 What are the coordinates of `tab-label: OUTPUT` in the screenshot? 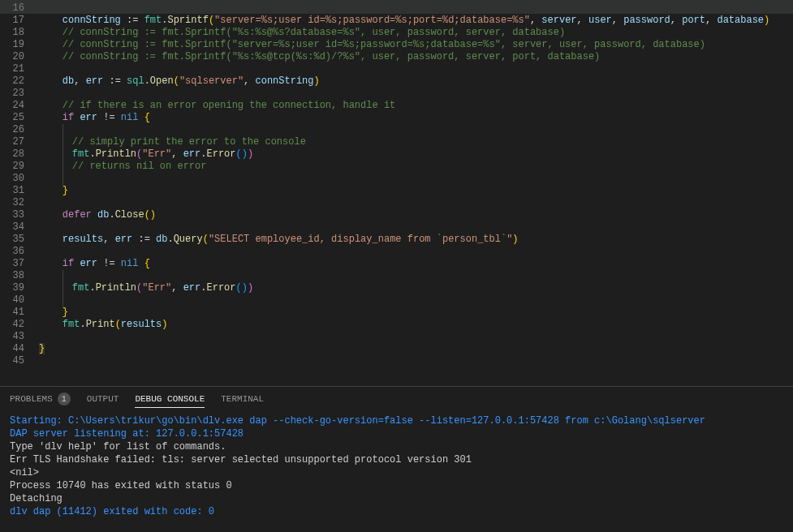 It's located at (103, 399).